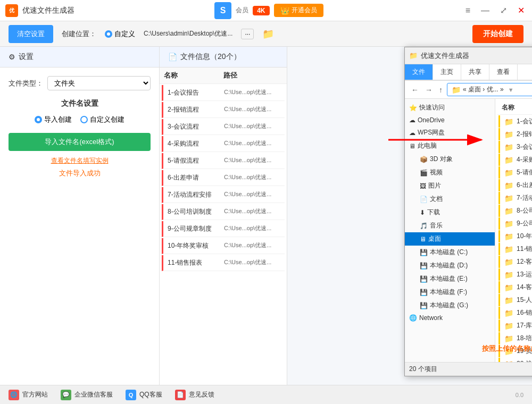  Describe the element at coordinates (515, 338) in the screenshot. I see `list-item: 📁18-培训计划表` at that location.